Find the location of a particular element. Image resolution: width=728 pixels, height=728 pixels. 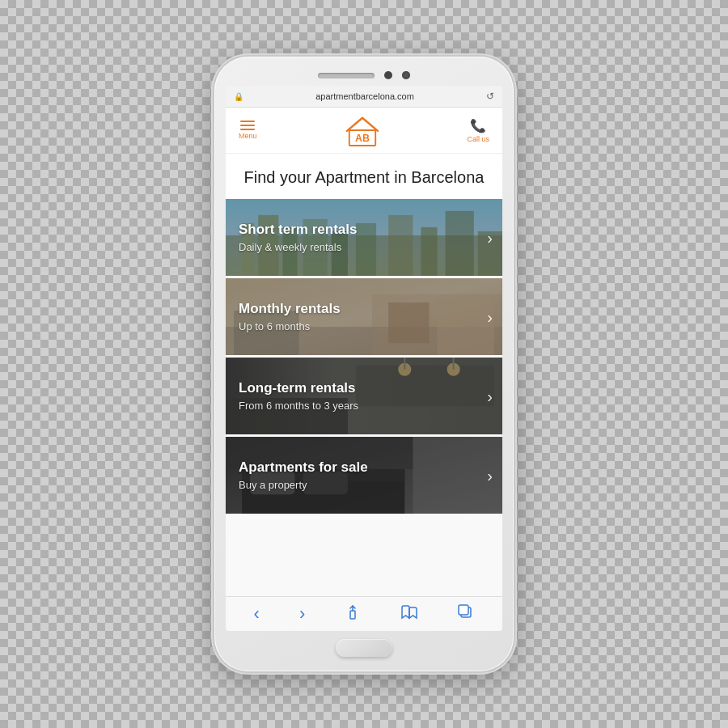

longterm-card: Long-term rentals From 6 months to 3 yea… is located at coordinates (364, 396).